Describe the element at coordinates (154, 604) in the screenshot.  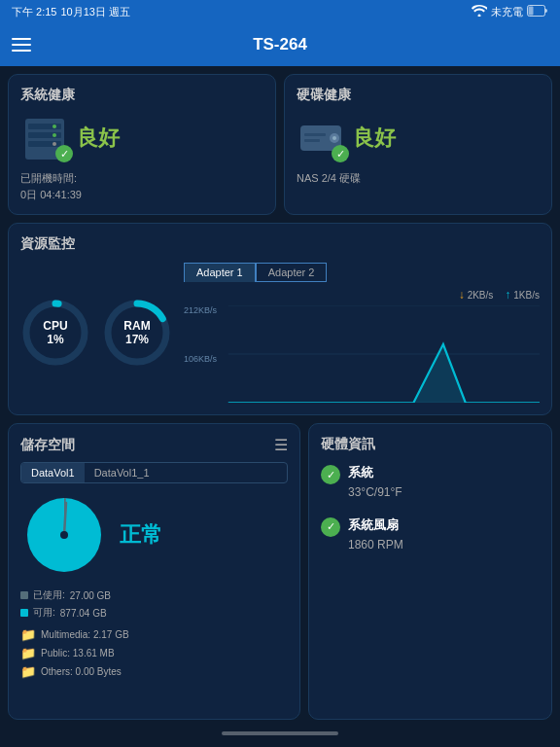
I see `storage-legend: 已使用: 27.00 GB 可用: 877.04 GB` at that location.